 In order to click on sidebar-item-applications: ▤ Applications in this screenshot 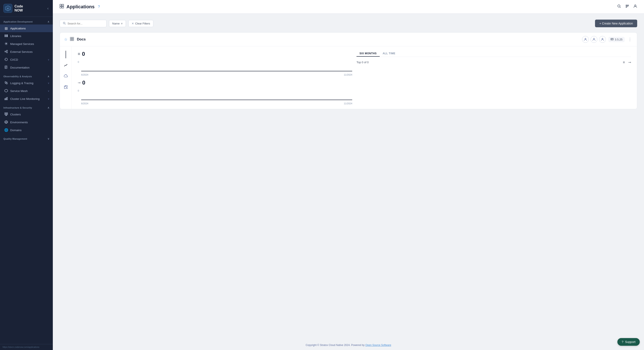, I will do `click(26, 28)`.